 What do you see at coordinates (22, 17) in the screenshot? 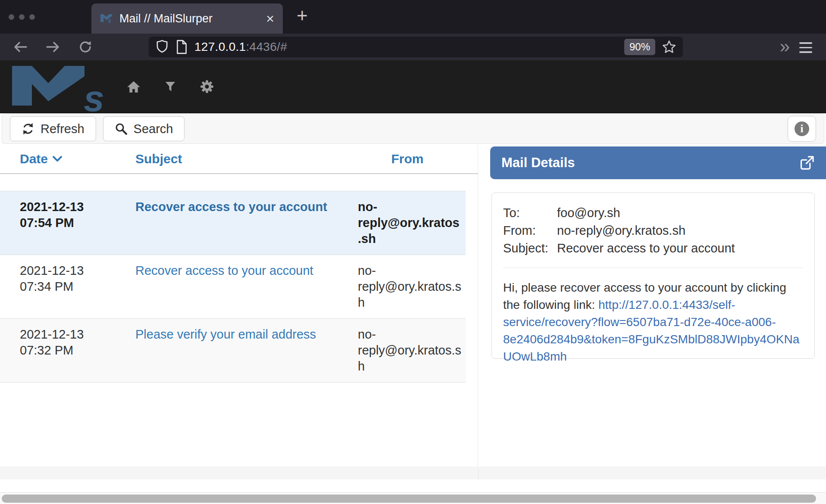
I see `window-controls` at bounding box center [22, 17].